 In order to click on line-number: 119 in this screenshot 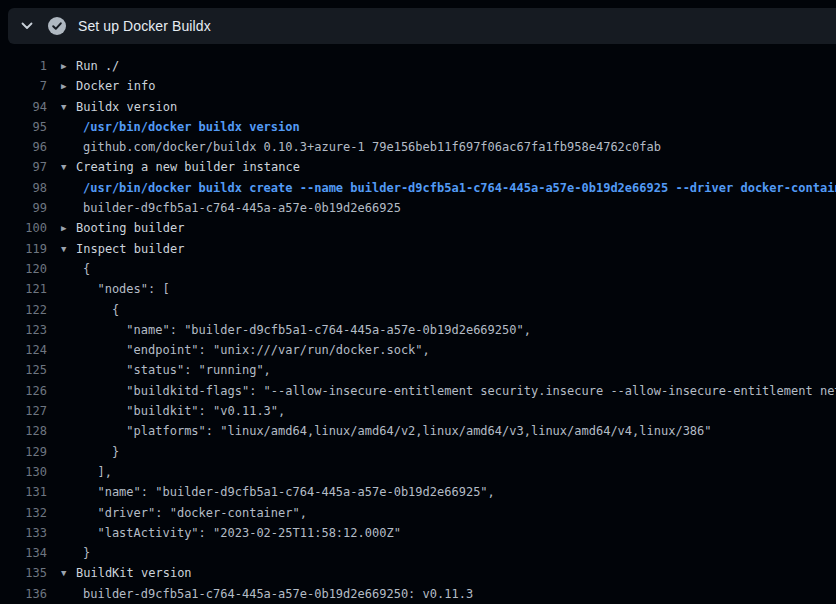, I will do `click(24, 249)`.